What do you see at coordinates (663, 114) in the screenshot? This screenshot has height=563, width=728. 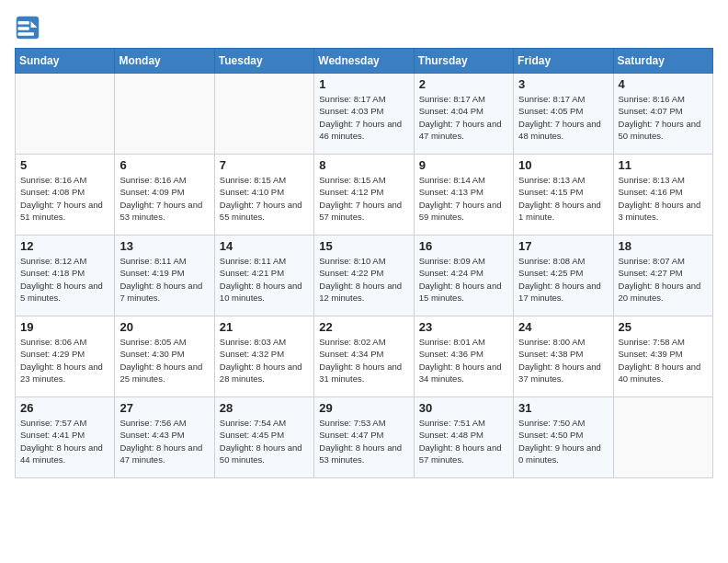 I see `calendar-cell: 4Sunrise: 8:16 AM Sunset: 4:07 PM Daylig…` at bounding box center [663, 114].